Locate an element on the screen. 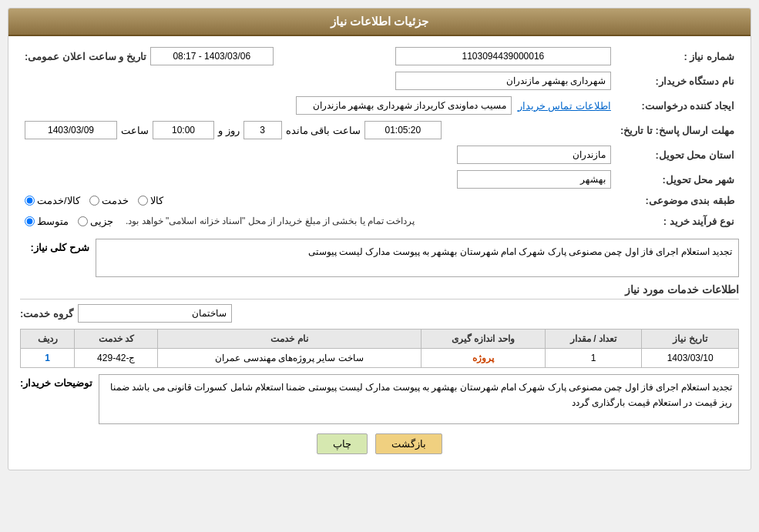 This screenshot has width=759, height=532. deadline-time-label: ساعت is located at coordinates (135, 131).